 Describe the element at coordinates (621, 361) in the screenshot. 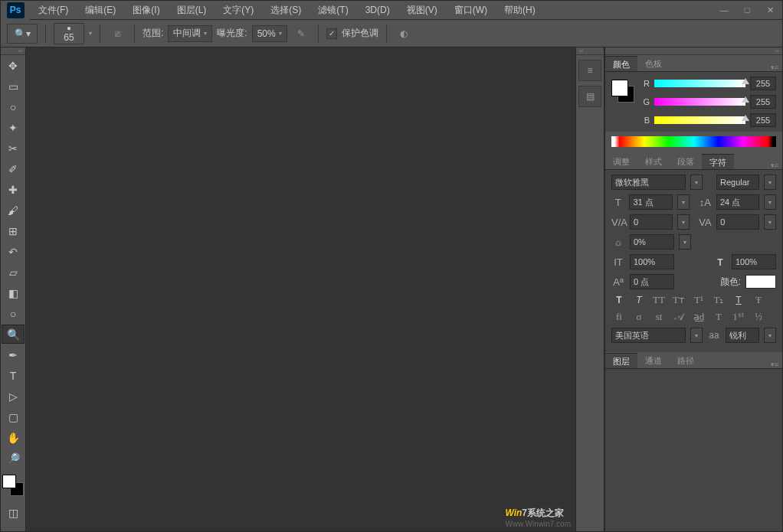

I see `tab-layers: 图层` at that location.